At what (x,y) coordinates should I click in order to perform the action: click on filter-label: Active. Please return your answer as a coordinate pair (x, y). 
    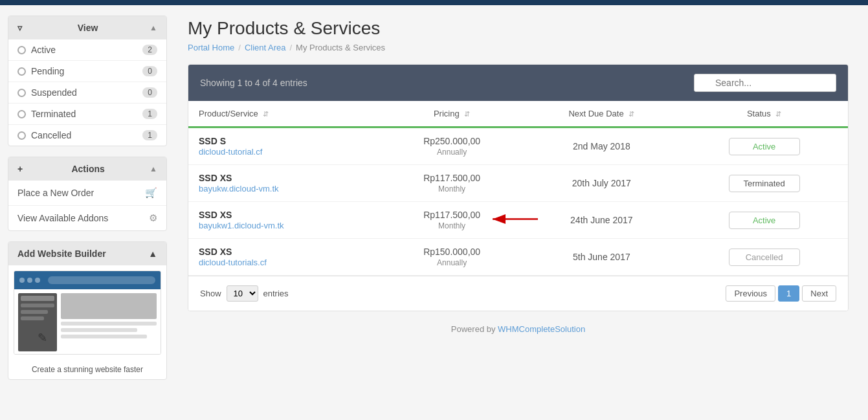
    Looking at the image, I should click on (87, 50).